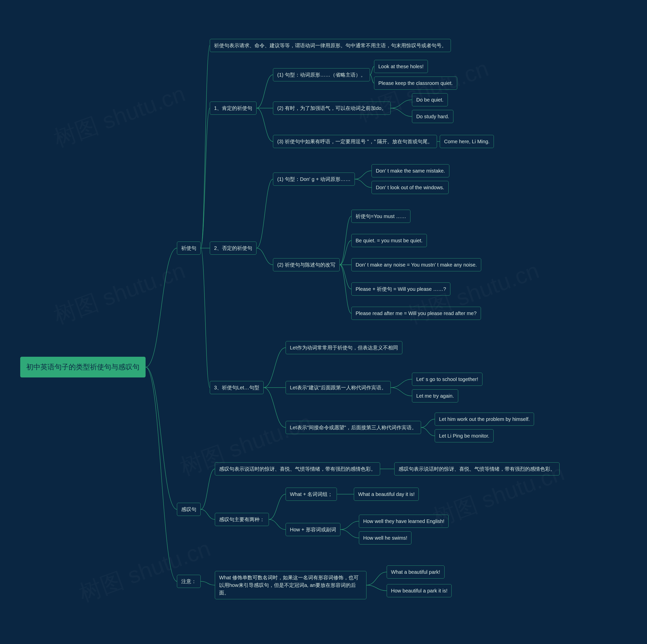 This screenshot has height=644, width=647. Describe the element at coordinates (311, 494) in the screenshot. I see `node-d2-1: What + 名词词组；` at that location.